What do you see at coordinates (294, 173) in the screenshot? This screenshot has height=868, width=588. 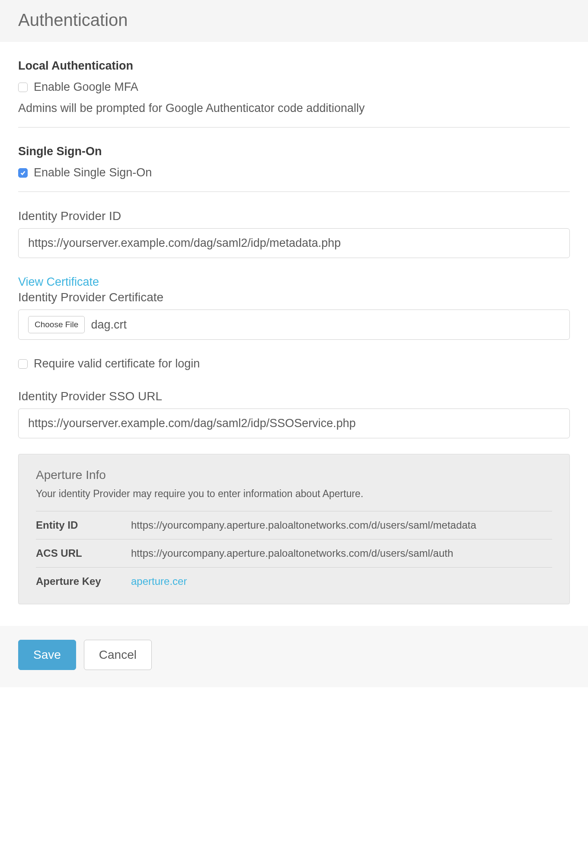 I see `enable-sso-row: Enable Single Sign-On` at bounding box center [294, 173].